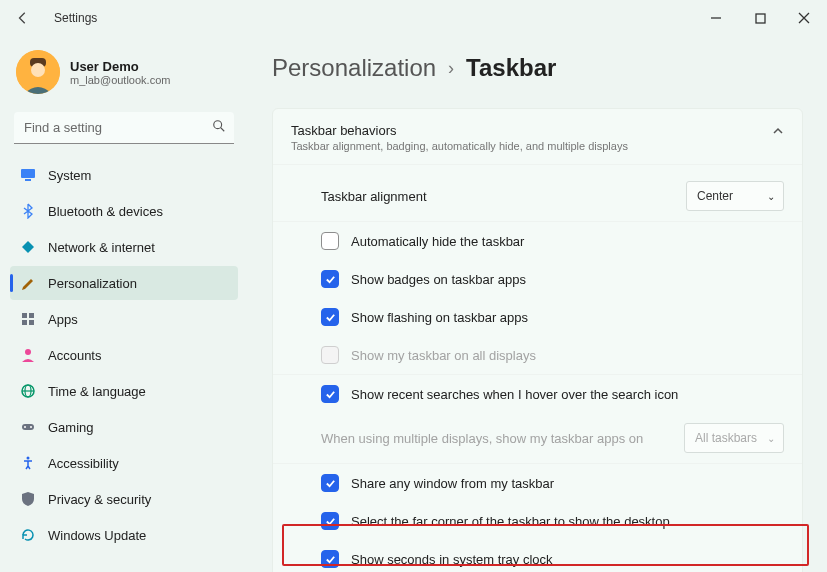 The height and width of the screenshot is (572, 827). What do you see at coordinates (538, 438) in the screenshot?
I see `multi-displays-row: When using multiple displays, show my ta…` at bounding box center [538, 438].